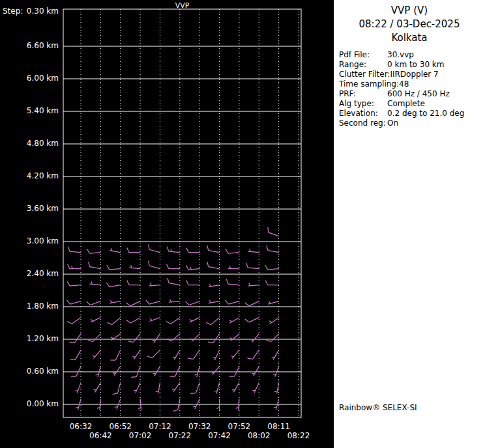 Image resolution: width=485 pixels, height=448 pixels. What do you see at coordinates (363, 65) in the screenshot?
I see `info-label: Range:` at bounding box center [363, 65].